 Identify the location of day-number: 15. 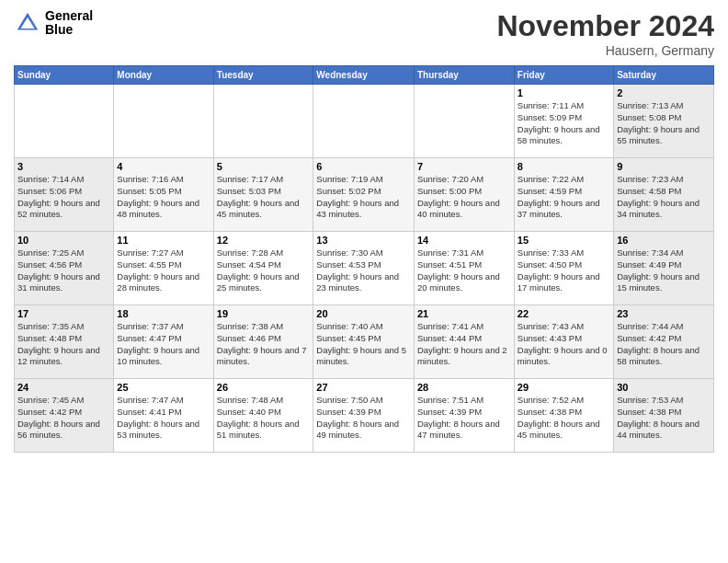
(564, 240).